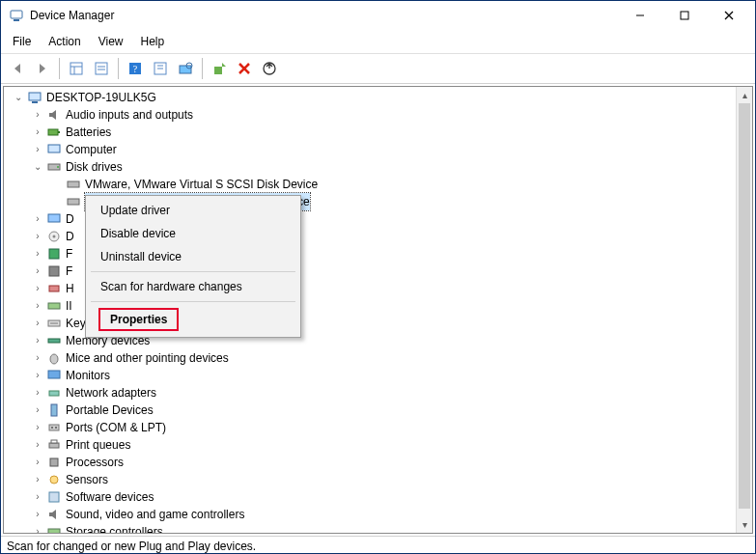  Describe the element at coordinates (91, 150) in the screenshot. I see `tree-item-label: Computer` at that location.